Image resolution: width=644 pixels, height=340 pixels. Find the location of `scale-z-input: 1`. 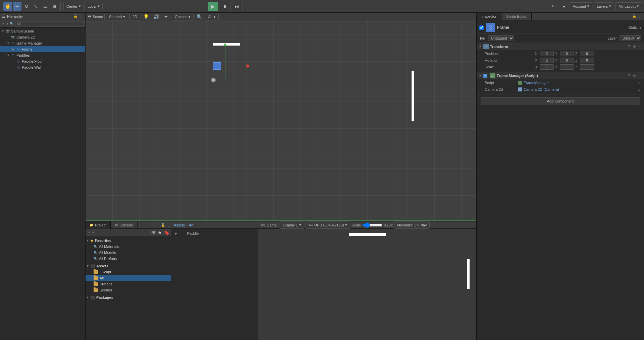

scale-z-input: 1 is located at coordinates (587, 67).